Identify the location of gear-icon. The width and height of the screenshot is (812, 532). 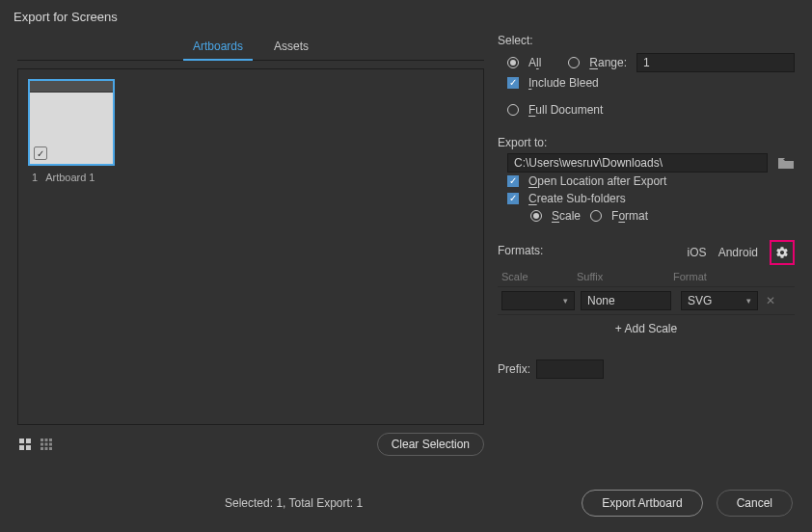
(782, 253).